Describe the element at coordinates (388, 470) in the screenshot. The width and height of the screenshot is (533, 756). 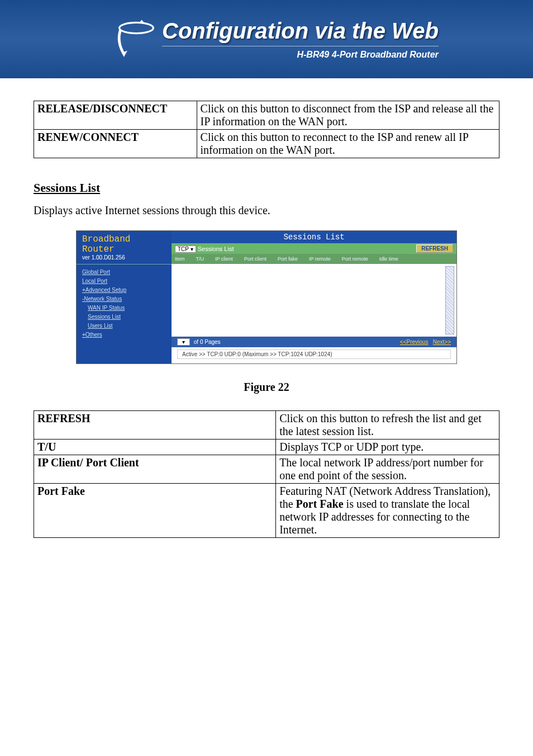
I see `row-desc: The local network IP address/port number…` at that location.